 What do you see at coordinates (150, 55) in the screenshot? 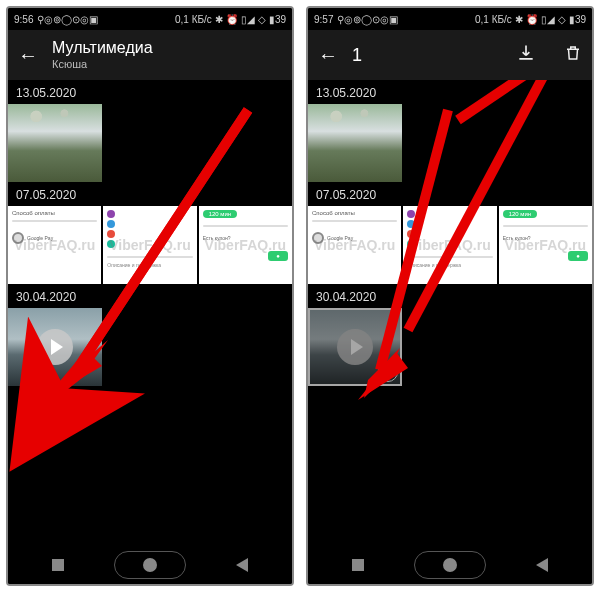
I see `app-header: ← Мультимедиа Ксюша` at bounding box center [150, 55].